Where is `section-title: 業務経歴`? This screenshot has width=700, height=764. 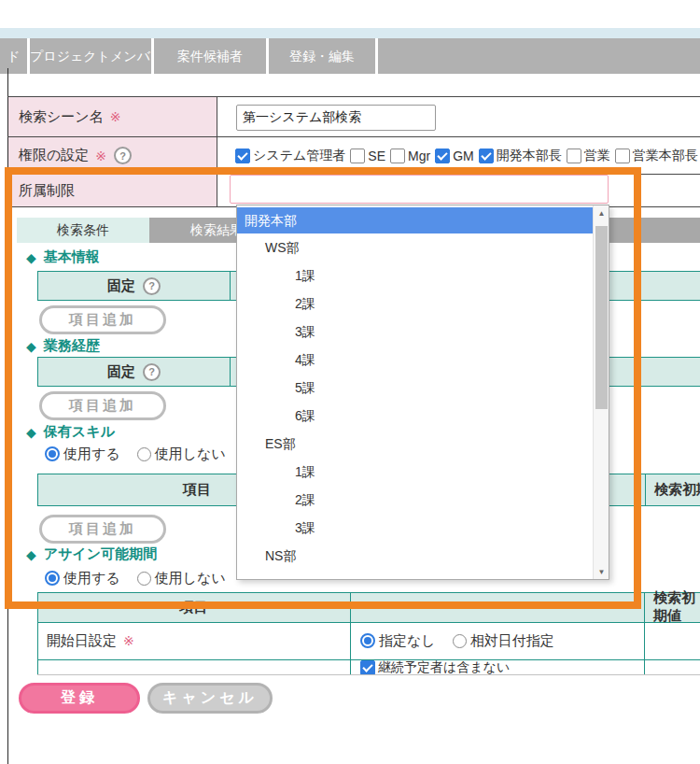 section-title: 業務経歴 is located at coordinates (72, 346).